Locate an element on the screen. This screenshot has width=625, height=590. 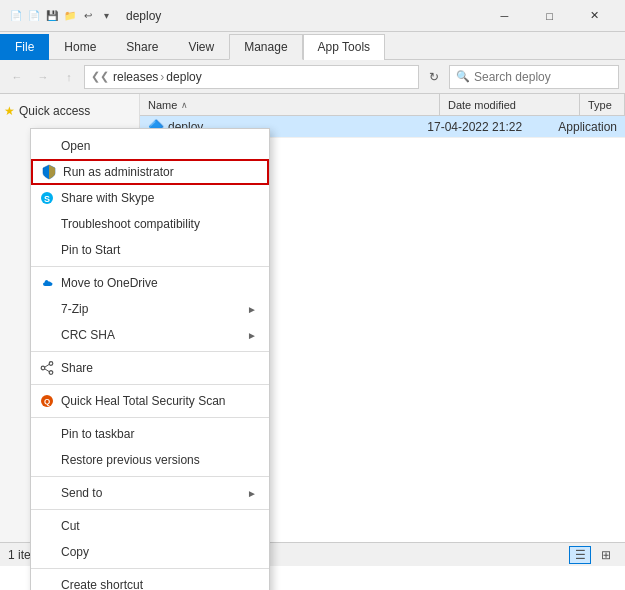
search-input is located at coordinates (543, 77).